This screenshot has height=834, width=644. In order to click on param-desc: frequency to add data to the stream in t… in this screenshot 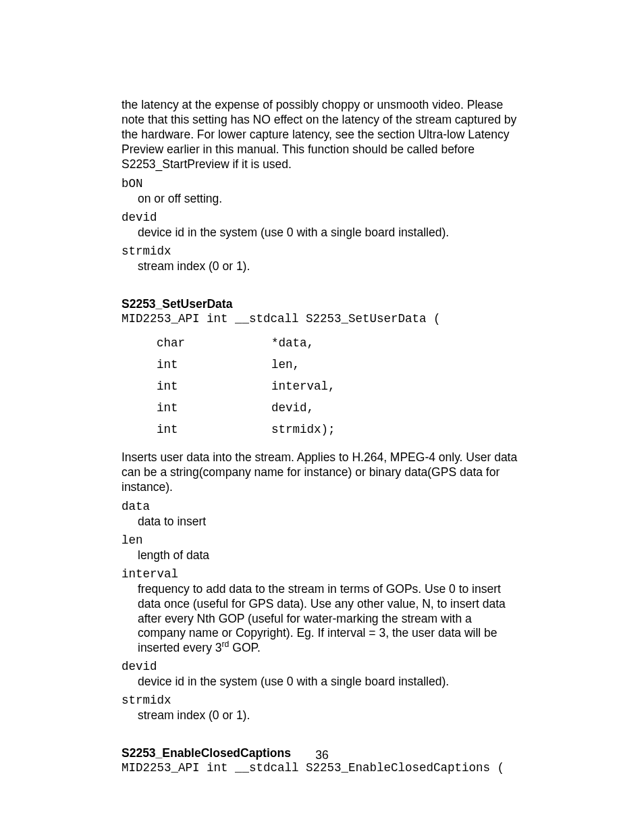, I will do `click(330, 619)`.